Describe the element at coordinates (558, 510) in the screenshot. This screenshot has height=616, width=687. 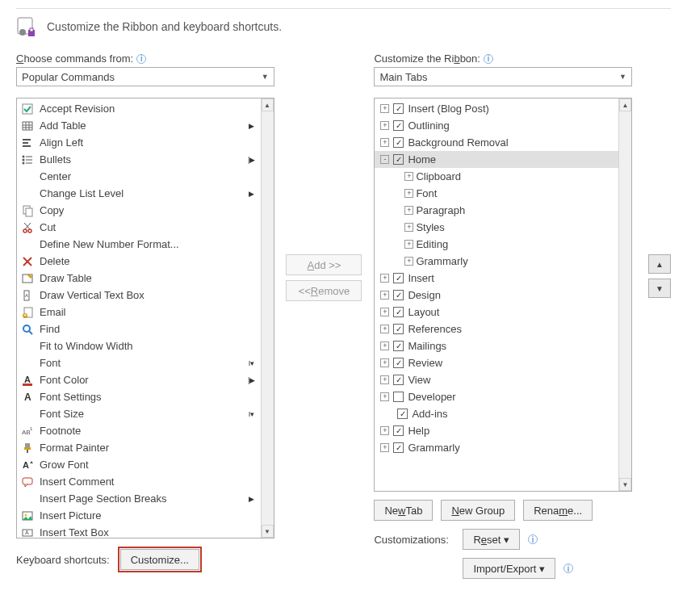
I see `rename-button: Rename...` at that location.